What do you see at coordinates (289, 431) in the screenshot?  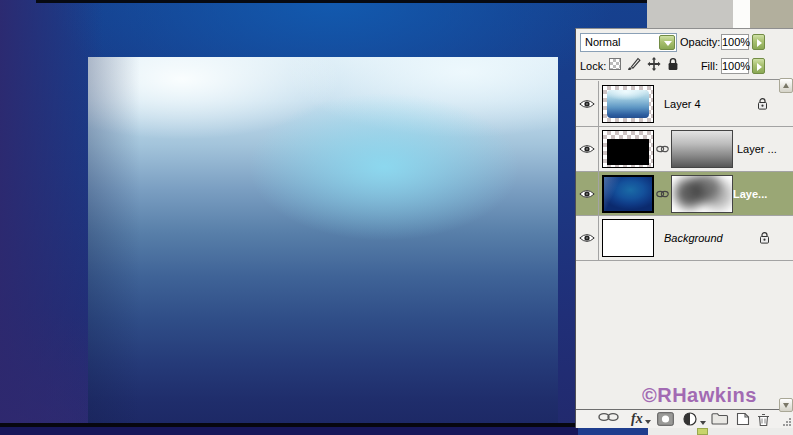 I see `bottom-navy-strip` at bounding box center [289, 431].